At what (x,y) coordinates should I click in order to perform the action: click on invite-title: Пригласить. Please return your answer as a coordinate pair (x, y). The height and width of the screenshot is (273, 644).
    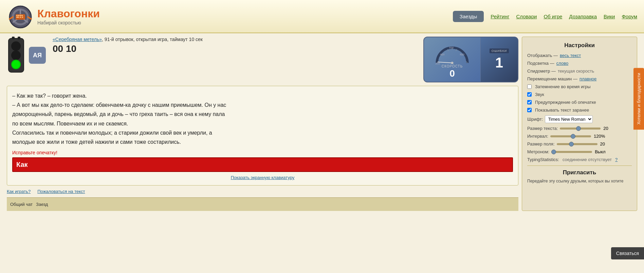
    Looking at the image, I should click on (579, 173).